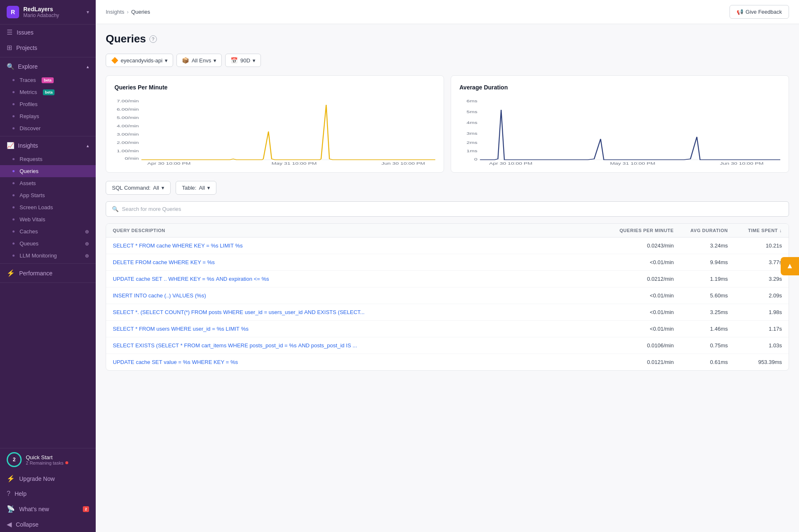 Image resolution: width=799 pixels, height=532 pixels. I want to click on help-icon-circle: ?, so click(153, 39).